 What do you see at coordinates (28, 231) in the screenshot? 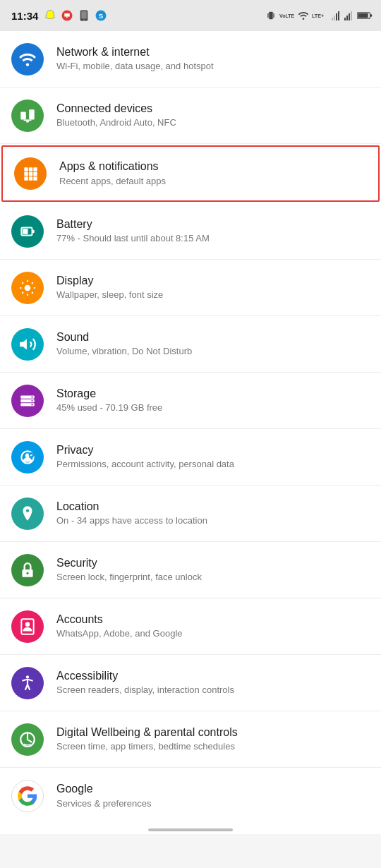
I see `battery-icon-circle` at bounding box center [28, 231].